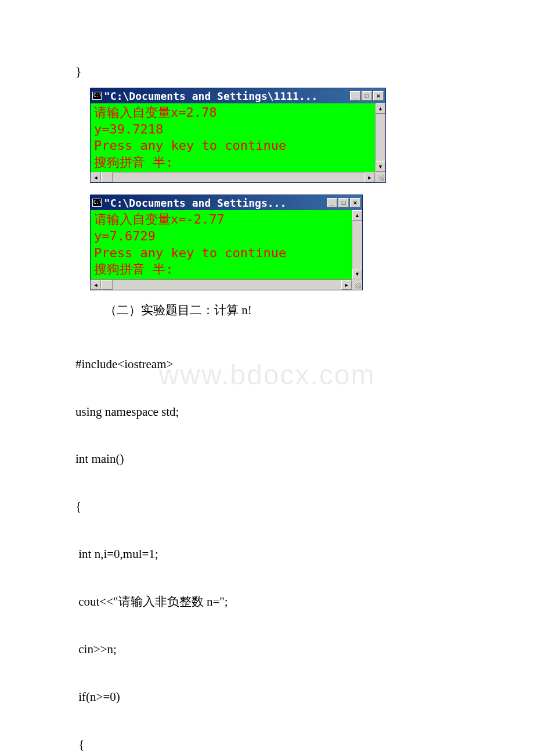 This screenshot has width=534, height=756. Describe the element at coordinates (238, 96) in the screenshot. I see `titlebar-1: C:\ "C:\Documents and Settings\1111... _…` at that location.